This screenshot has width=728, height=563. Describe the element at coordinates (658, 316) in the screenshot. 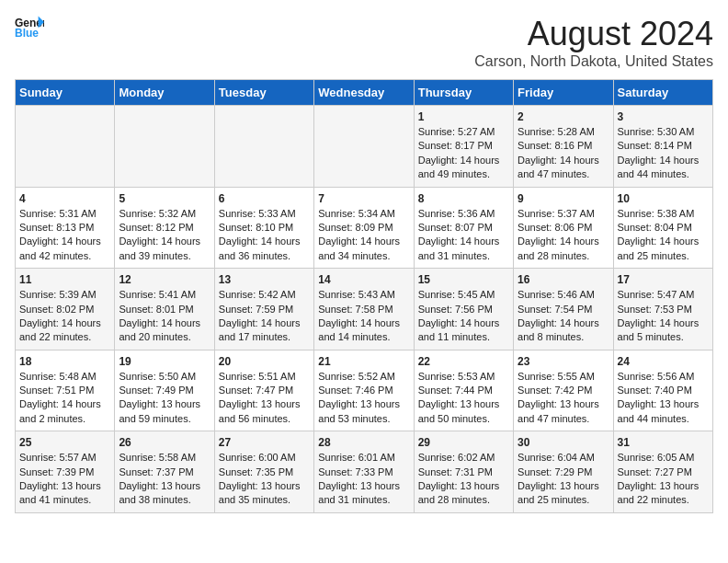

I see `day-info: Sunrise: 5:47 AMSunset: 7:53 PMDaylight:…` at that location.